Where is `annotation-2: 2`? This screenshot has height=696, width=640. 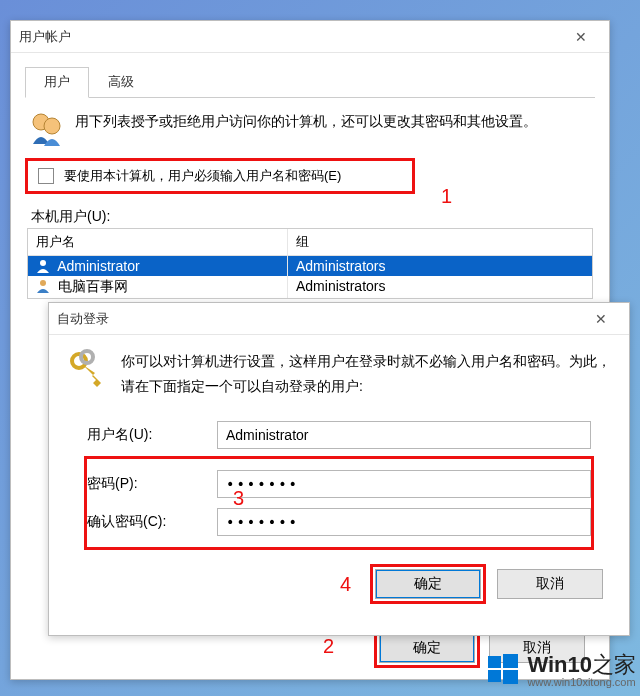 annotation-2: 2 is located at coordinates (328, 646).